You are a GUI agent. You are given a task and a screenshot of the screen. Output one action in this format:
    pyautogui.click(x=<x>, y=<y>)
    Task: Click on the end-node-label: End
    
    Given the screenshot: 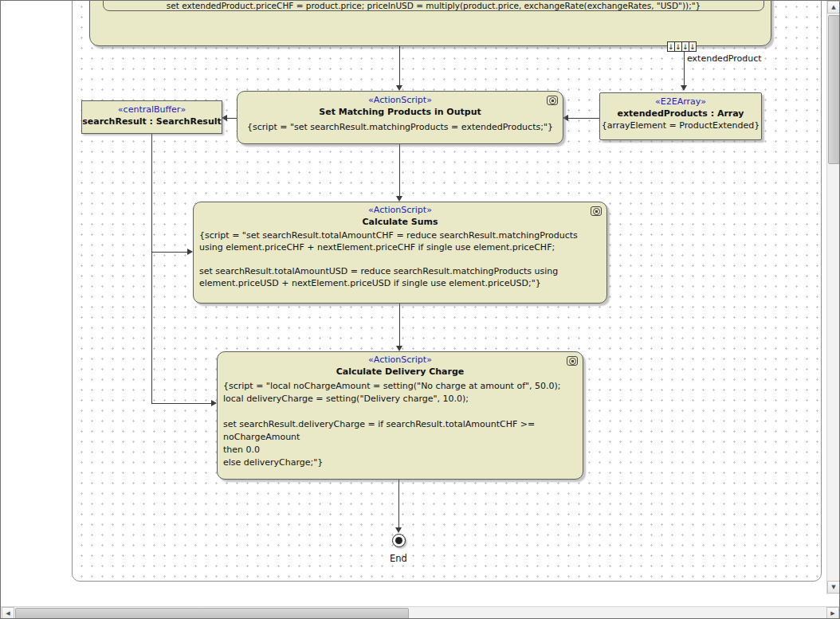 What is the action you would take?
    pyautogui.click(x=398, y=558)
    